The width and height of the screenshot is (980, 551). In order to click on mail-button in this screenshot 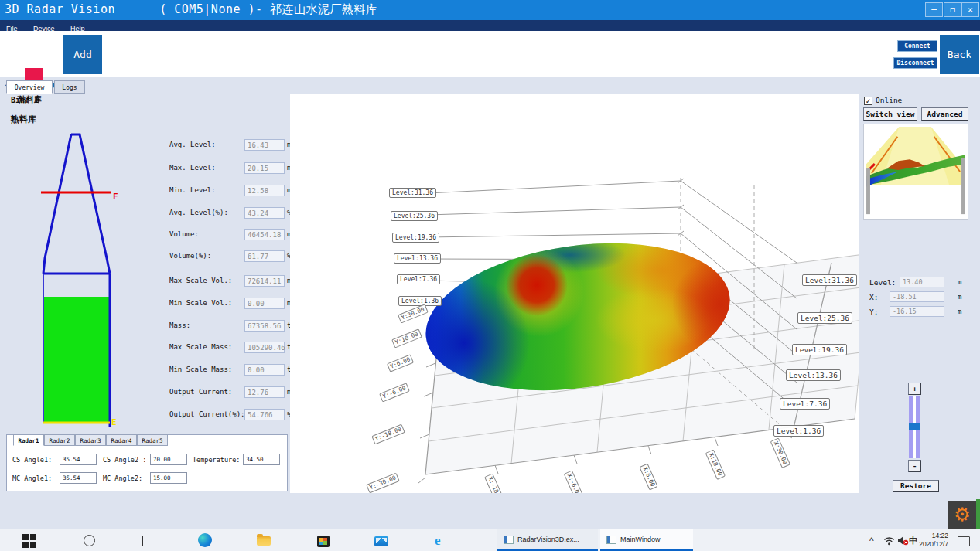, I will do `click(382, 541)`.